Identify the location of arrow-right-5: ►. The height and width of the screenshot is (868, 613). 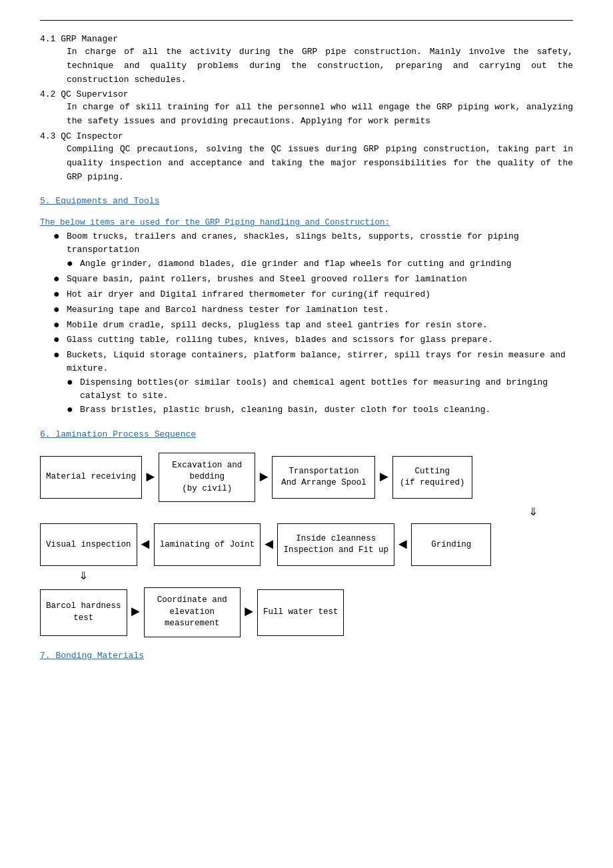
(249, 612).